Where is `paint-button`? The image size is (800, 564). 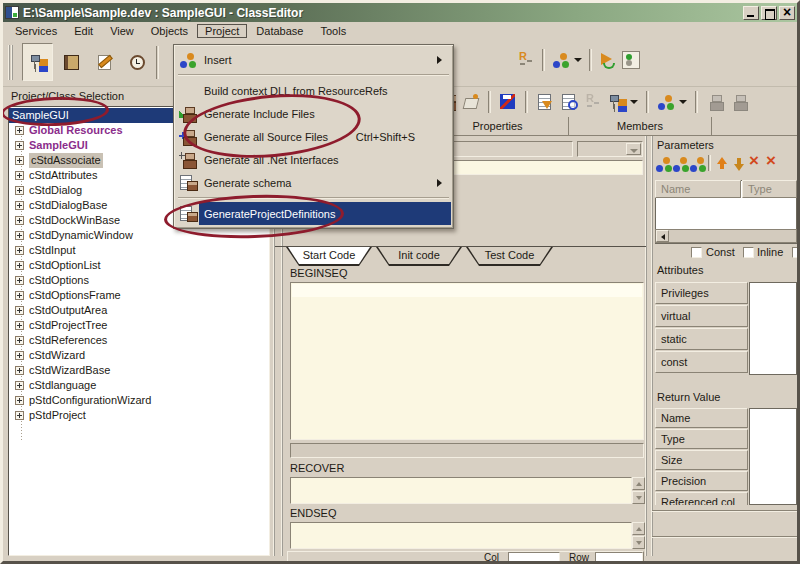
paint-button is located at coordinates (471, 102).